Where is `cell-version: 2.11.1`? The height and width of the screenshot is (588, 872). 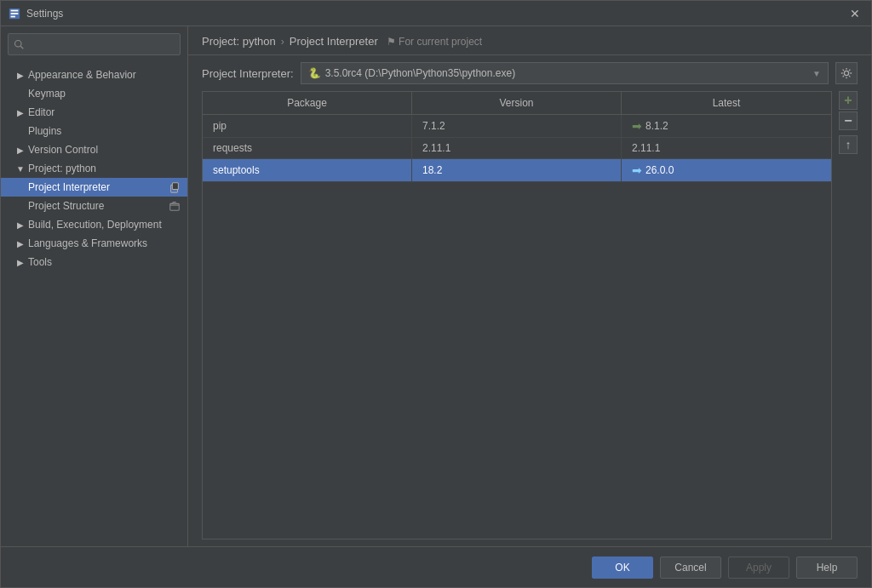 cell-version: 2.11.1 is located at coordinates (517, 148).